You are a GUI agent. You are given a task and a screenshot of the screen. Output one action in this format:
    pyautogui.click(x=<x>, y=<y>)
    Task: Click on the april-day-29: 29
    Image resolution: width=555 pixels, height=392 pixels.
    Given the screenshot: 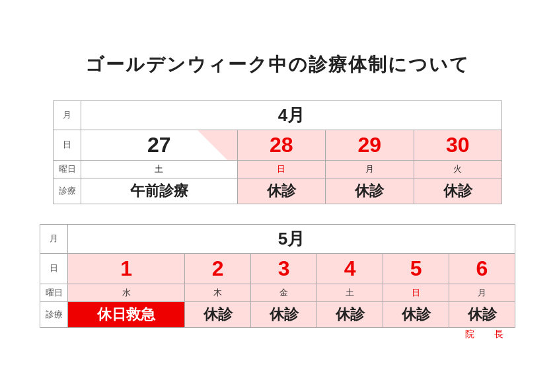 What is the action you would take?
    pyautogui.click(x=370, y=145)
    